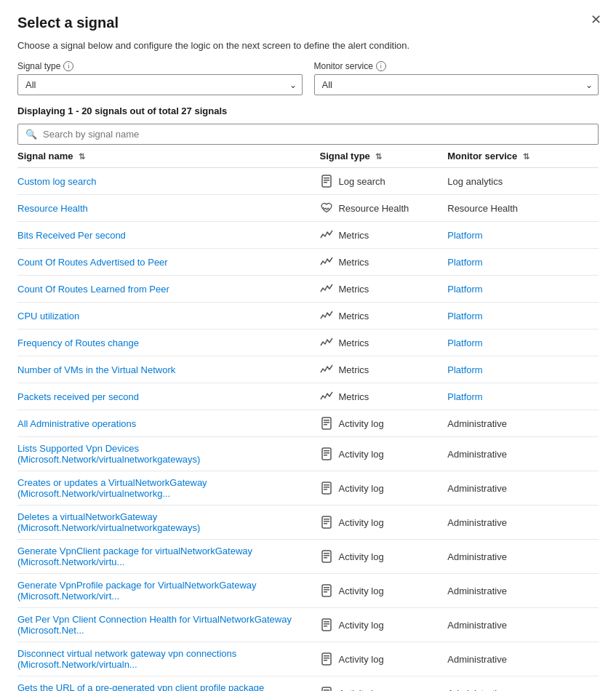  I want to click on signal-name-cell: Generate VpnProfile package for VirtualN…, so click(169, 591).